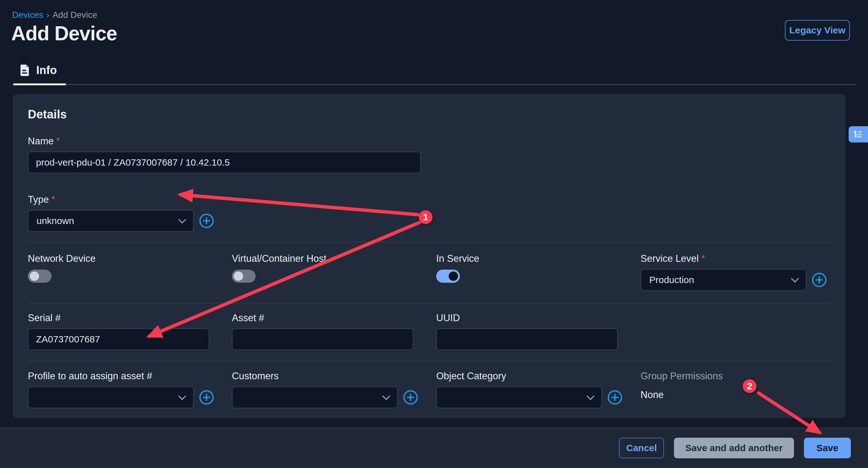 This screenshot has height=468, width=868. I want to click on in-service-label: In Service, so click(458, 259).